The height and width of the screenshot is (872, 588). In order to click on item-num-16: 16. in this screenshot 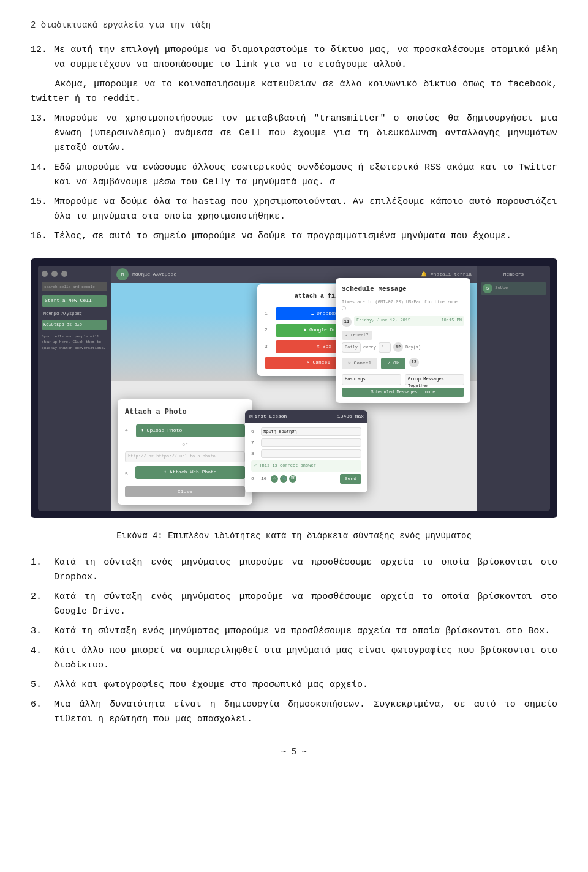, I will do `click(40, 236)`.